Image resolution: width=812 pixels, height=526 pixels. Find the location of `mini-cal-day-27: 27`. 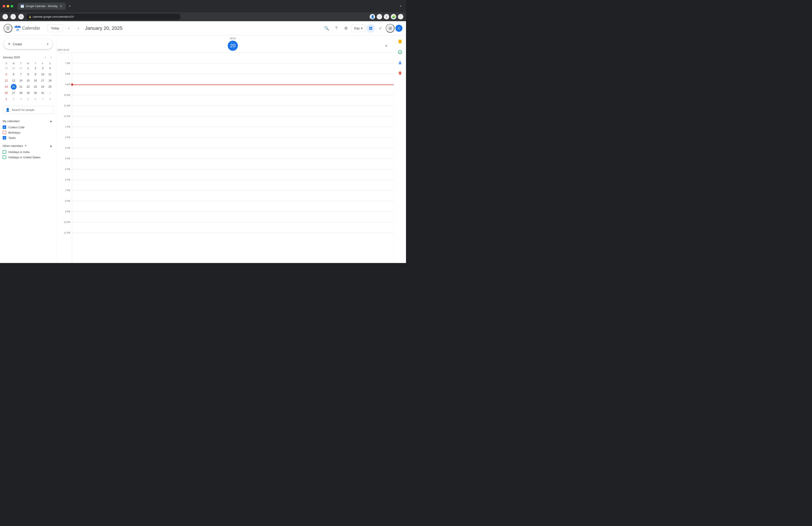

mini-cal-day-27: 27 is located at coordinates (14, 93).